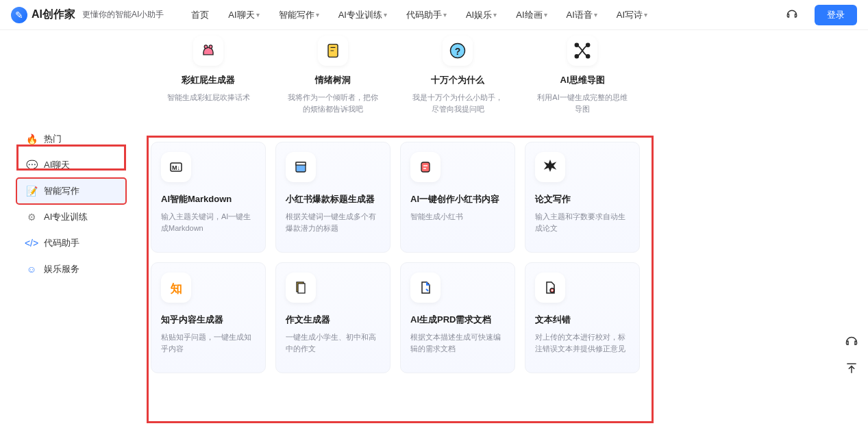 The height and width of the screenshot is (428, 868). Describe the element at coordinates (582, 15) in the screenshot. I see `nav-AI语音: AI语音▾` at that location.